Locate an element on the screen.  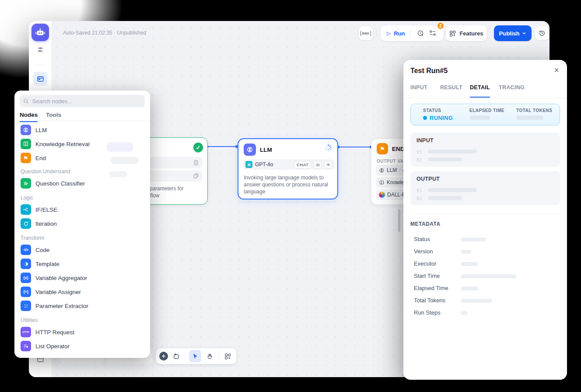
book-icon is located at coordinates (382, 183).